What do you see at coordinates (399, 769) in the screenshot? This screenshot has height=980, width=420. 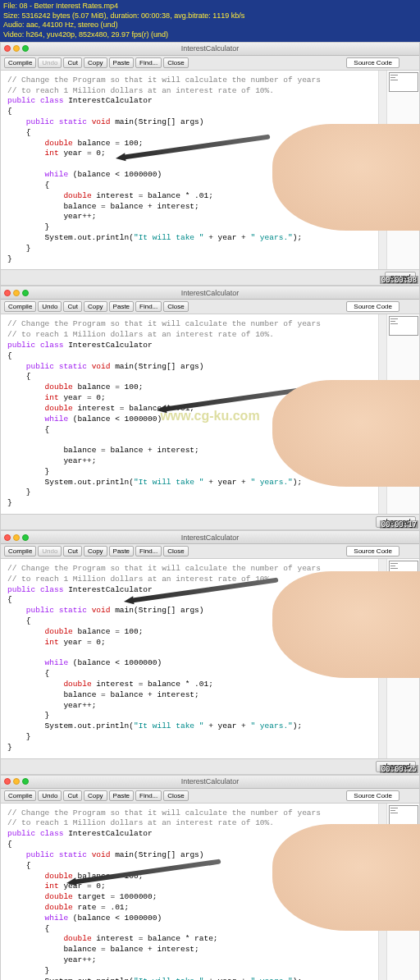 I see `timestamp: 00:00:25` at bounding box center [399, 769].